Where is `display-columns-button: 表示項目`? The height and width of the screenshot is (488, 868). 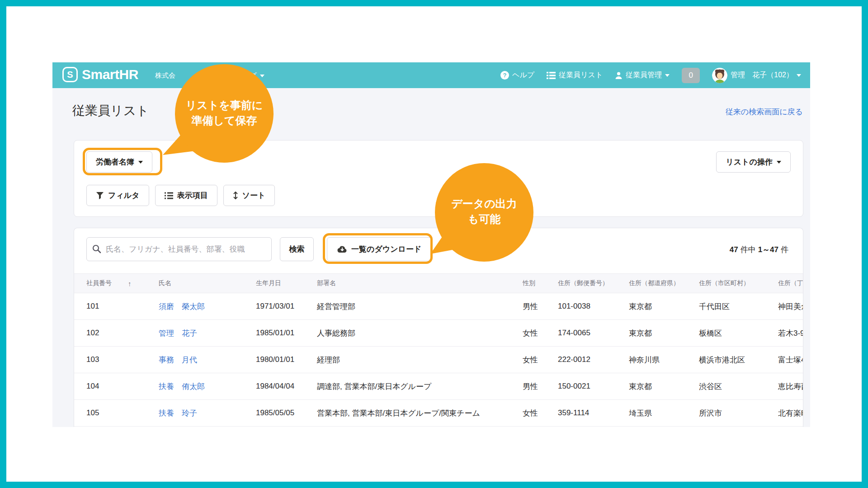 display-columns-button: 表示項目 is located at coordinates (186, 195).